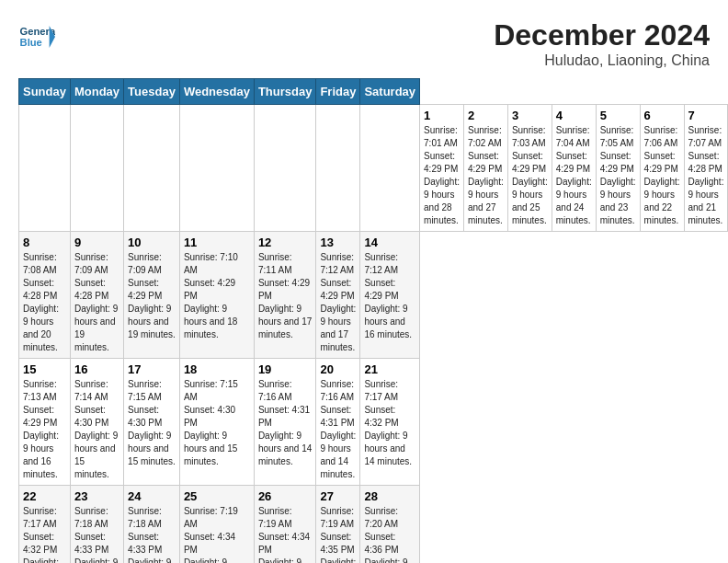 The width and height of the screenshot is (728, 563). What do you see at coordinates (574, 176) in the screenshot?
I see `day-info: Sunrise: 7:04 AMSunset: 4:29 PMDaylight:…` at bounding box center [574, 176].